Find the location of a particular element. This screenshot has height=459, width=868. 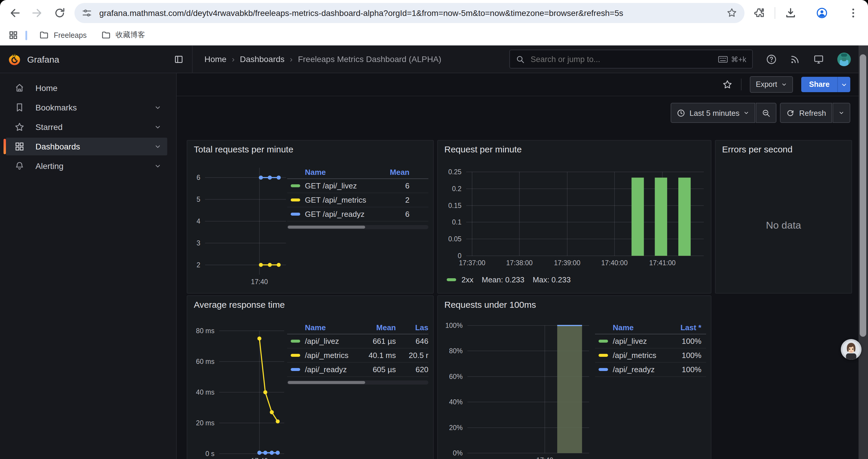

favorite-star-icon is located at coordinates (727, 85).